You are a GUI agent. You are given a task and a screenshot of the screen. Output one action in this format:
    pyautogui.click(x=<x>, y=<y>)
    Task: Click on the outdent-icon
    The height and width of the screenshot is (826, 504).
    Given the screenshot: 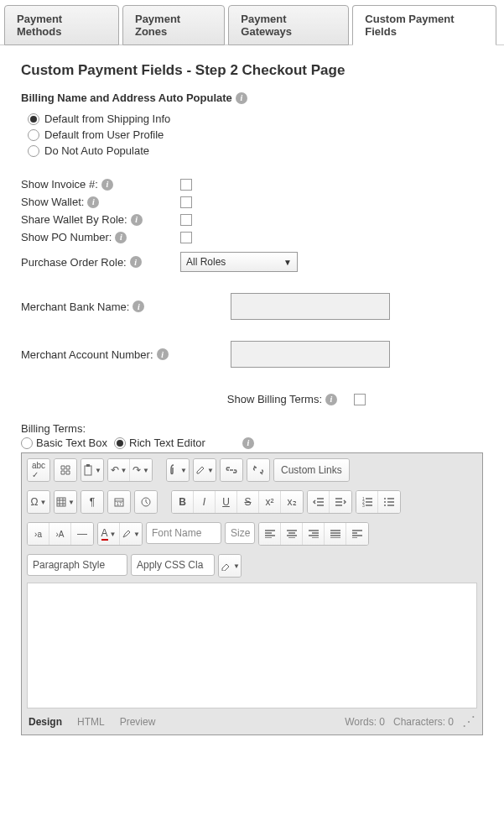 What is the action you would take?
    pyautogui.click(x=319, y=502)
    